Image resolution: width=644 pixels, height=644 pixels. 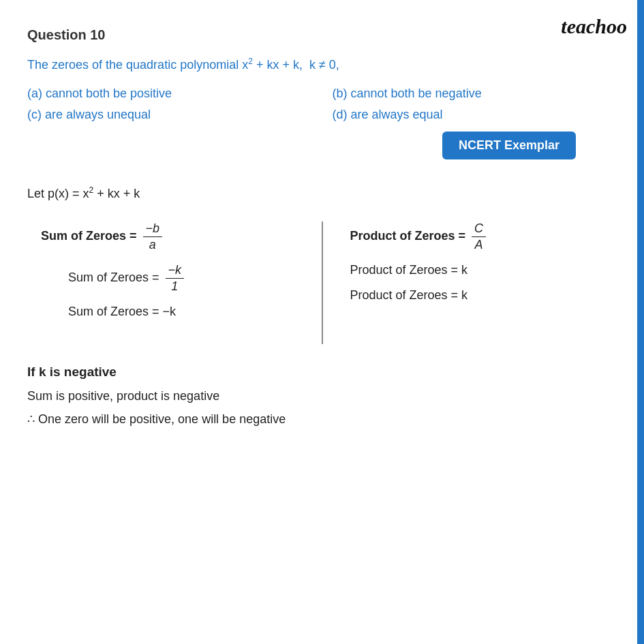 What do you see at coordinates (168, 275) in the screenshot?
I see `sum-section: Sum of Zeroes = −b a Sum of Zeroes = −k …` at bounding box center [168, 275].